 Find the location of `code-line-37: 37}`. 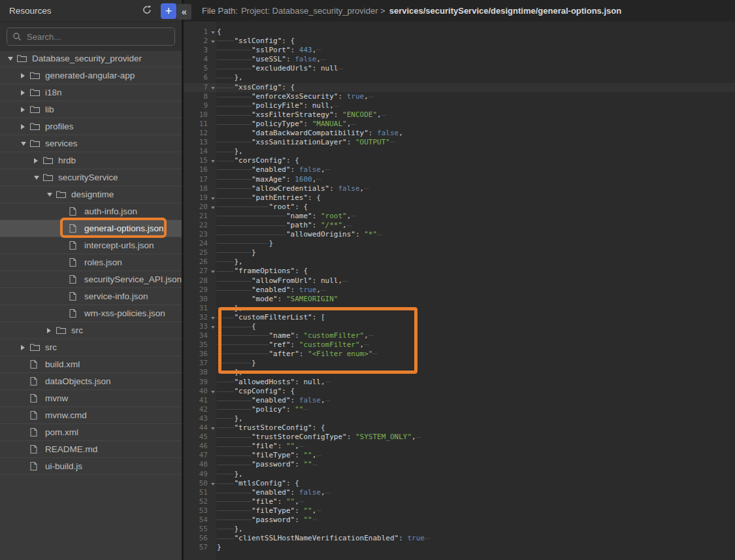

code-line-37: 37} is located at coordinates (459, 363).